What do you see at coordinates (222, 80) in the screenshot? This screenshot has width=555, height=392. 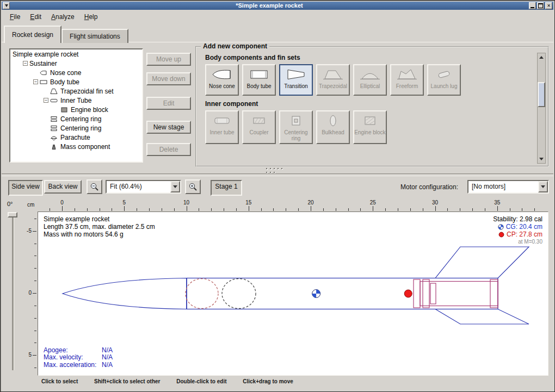 I see `add-nose-cone-button: Nose cone` at bounding box center [222, 80].